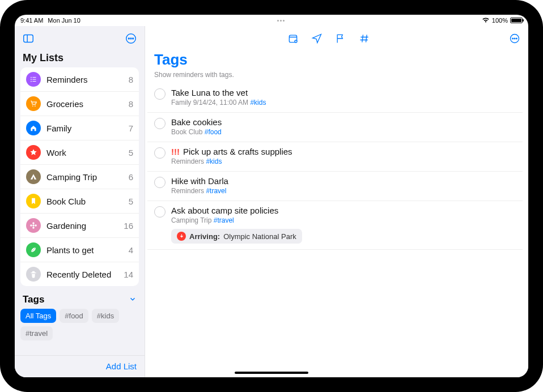 The image size is (543, 392). Describe the element at coordinates (87, 250) in the screenshot. I see `list-name: Plants to get` at that location.